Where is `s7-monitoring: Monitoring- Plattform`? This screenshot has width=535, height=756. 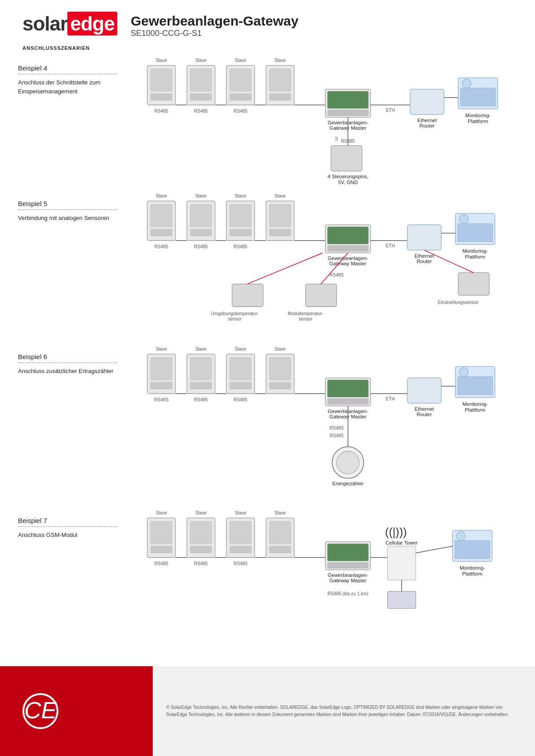
s7-monitoring: Monitoring- Plattform is located at coordinates (472, 553).